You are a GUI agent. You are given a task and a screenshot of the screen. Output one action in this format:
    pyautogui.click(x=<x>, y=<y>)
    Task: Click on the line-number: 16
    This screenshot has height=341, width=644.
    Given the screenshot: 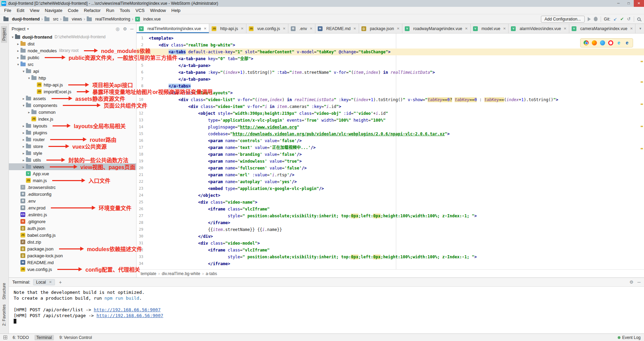 What is the action you would take?
    pyautogui.click(x=143, y=141)
    